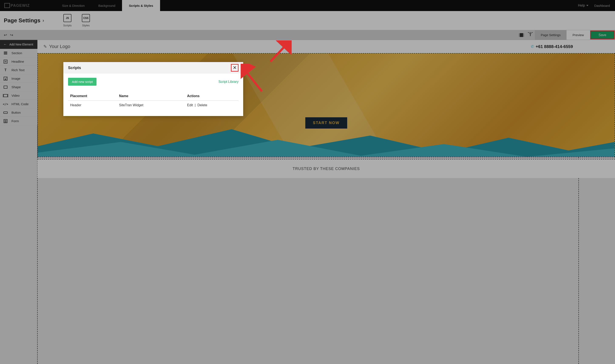  What do you see at coordinates (153, 82) in the screenshot?
I see `modal-top-row: Add new script Script Library` at bounding box center [153, 82].